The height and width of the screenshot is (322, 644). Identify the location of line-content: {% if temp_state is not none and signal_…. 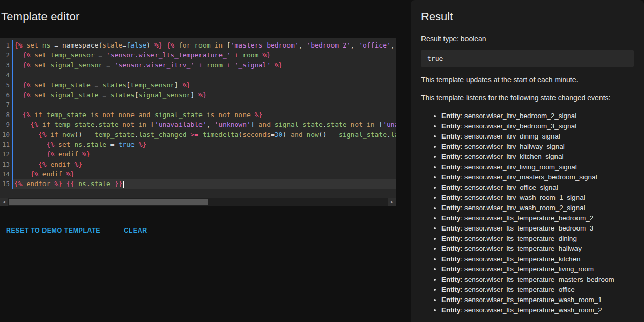
(204, 114).